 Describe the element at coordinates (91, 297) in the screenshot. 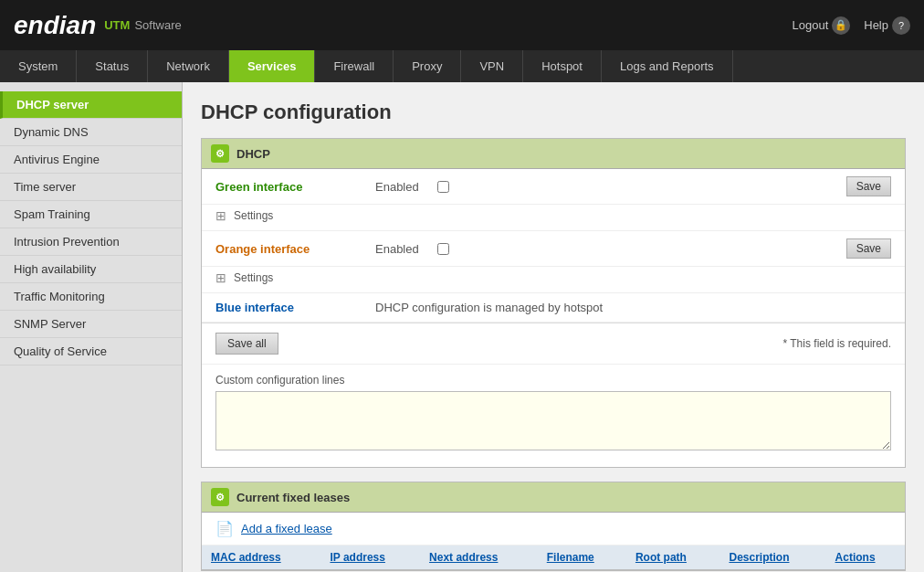

I see `sidebar-item-traffic-monitoring: Traffic Monitoring` at that location.